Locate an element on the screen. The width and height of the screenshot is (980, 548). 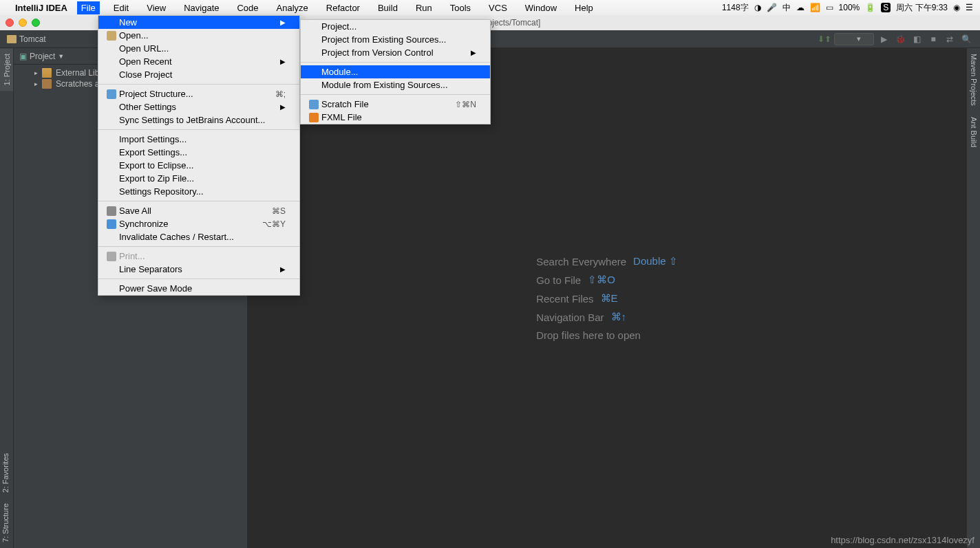
hint-shortcut: Double ⇧ is located at coordinates (655, 261).